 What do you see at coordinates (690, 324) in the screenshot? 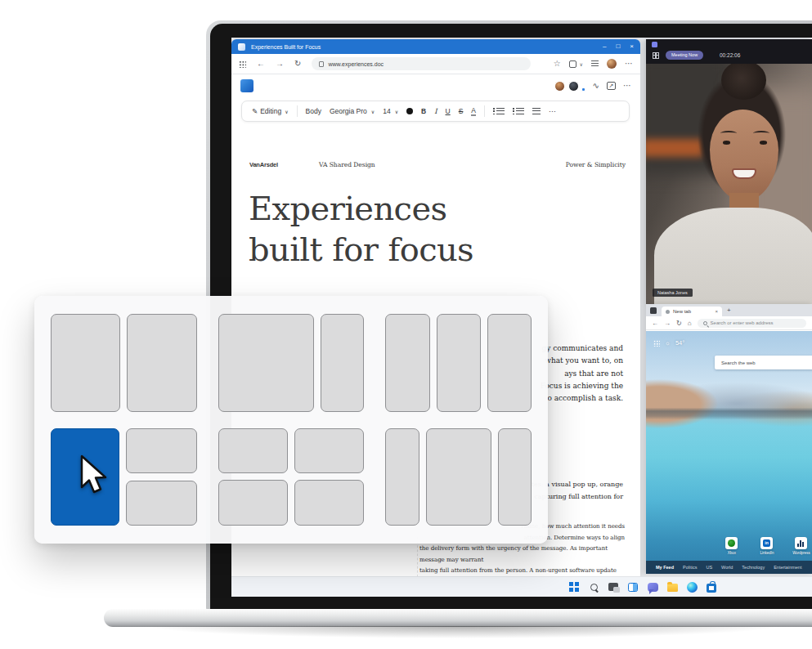
I see `home-icon: ⌂` at bounding box center [690, 324].